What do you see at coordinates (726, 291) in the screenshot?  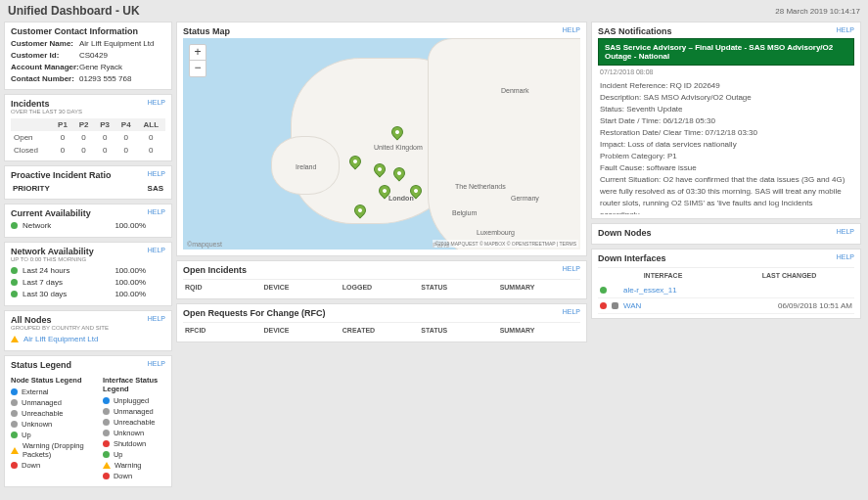 I see `interface-row: ale-r_essex_11` at bounding box center [726, 291].